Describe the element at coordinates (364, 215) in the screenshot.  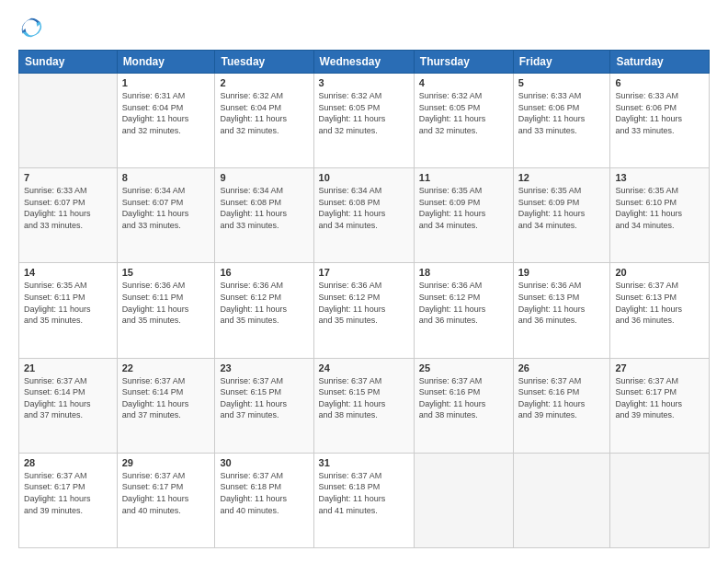
I see `calendar-cell: 10Sunrise: 6:34 AMSunset: 6:08 PMDayligh…` at that location.